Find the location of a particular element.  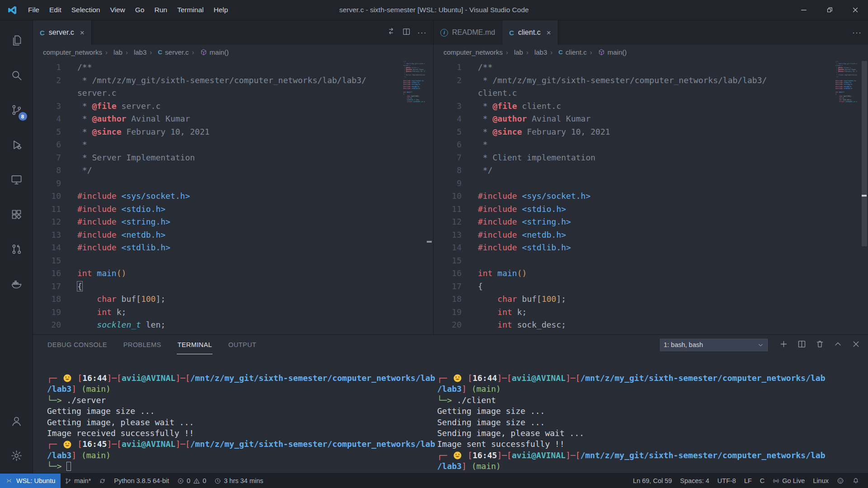

code-line: server.c is located at coordinates (233, 93).